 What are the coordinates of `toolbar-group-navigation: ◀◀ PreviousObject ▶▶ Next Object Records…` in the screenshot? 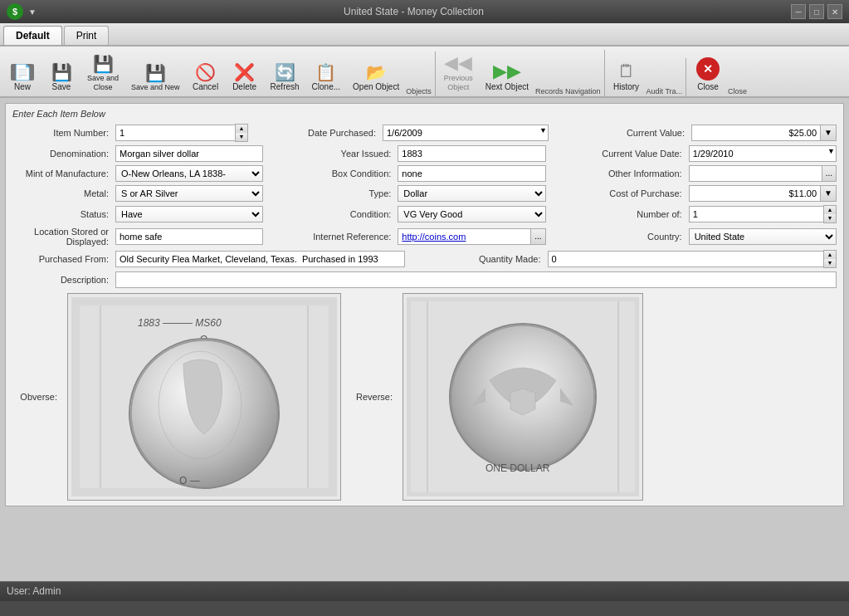 It's located at (521, 73).